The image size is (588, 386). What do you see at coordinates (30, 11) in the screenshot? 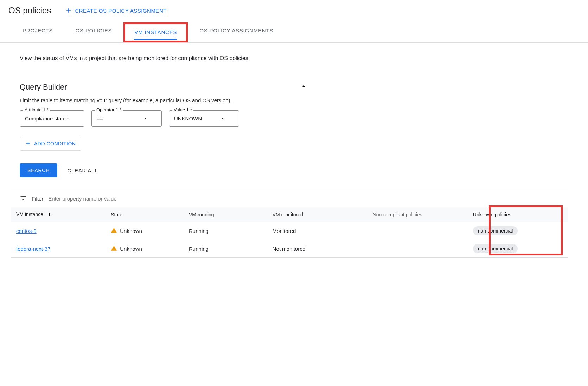
I see `page-title: OS policies` at bounding box center [30, 11].